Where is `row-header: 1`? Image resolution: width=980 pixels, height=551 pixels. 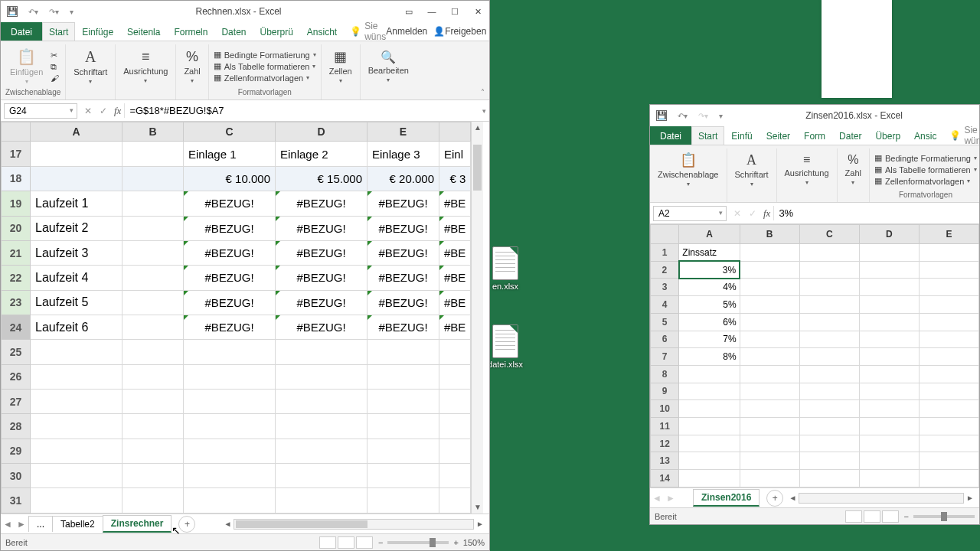 row-header: 1 is located at coordinates (665, 253).